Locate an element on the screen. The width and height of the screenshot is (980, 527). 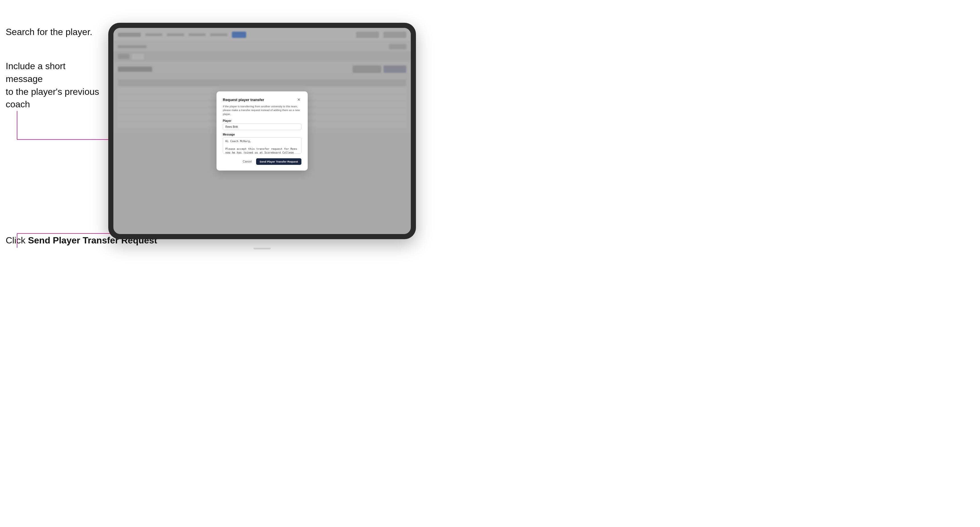
tablet-bottom-indicator is located at coordinates (262, 249).